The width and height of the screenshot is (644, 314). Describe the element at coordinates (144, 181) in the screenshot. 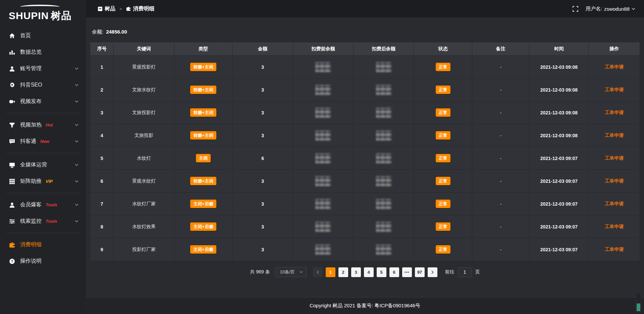

I see `cell-keyword: 景观水纹灯` at that location.